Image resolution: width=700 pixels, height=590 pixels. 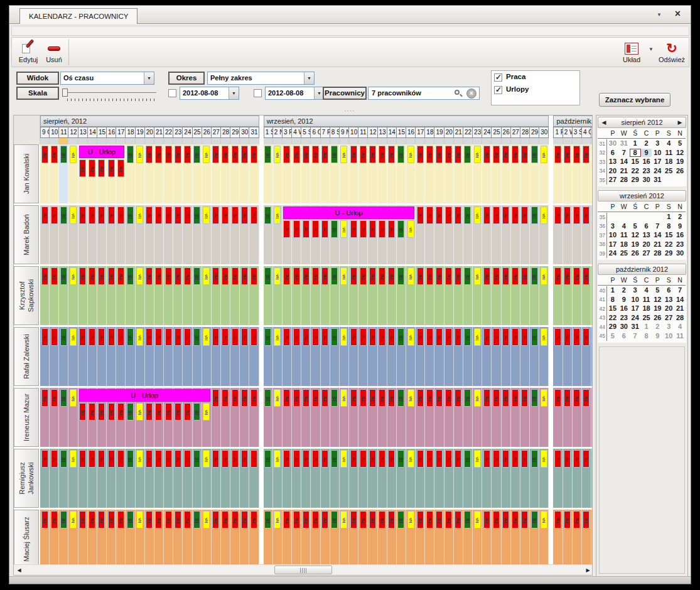 What do you see at coordinates (635, 309) in the screenshot?
I see `calendar-day: 17` at bounding box center [635, 309].